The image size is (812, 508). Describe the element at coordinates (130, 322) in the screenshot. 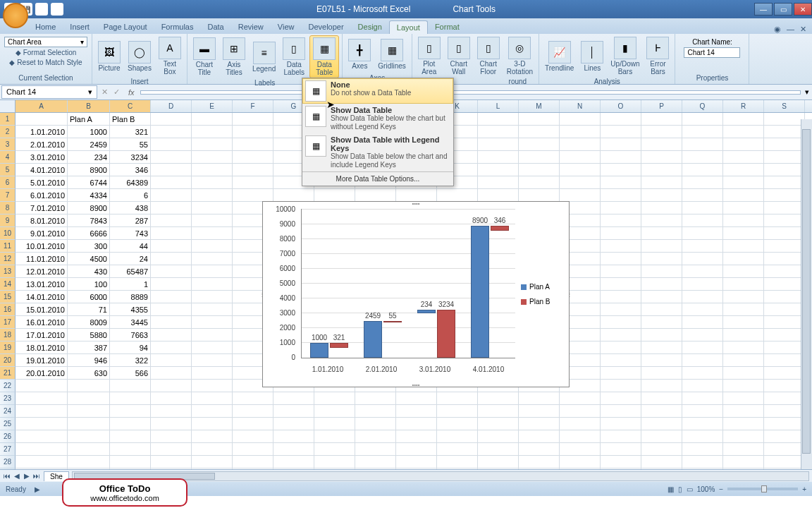

I see `cell: 3445` at that location.